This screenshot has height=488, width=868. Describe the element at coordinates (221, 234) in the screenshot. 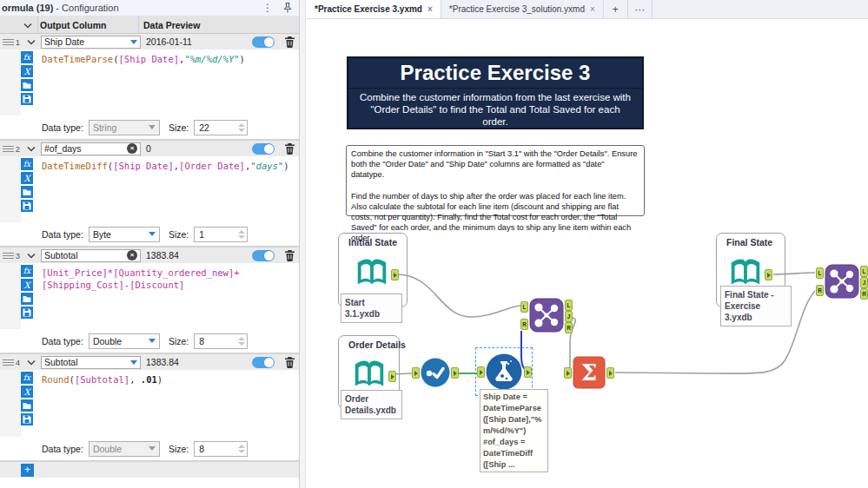

I see `size-input: 1` at that location.